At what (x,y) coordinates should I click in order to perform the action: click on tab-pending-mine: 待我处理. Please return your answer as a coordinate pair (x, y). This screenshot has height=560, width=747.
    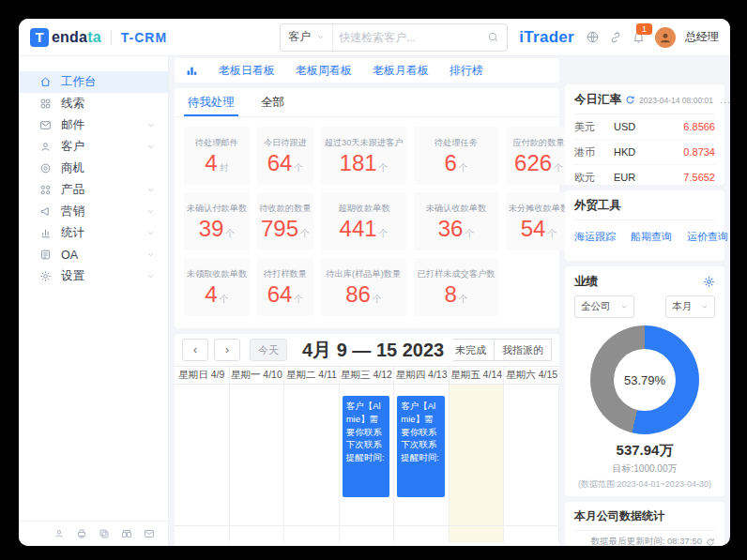
    Looking at the image, I should click on (211, 102).